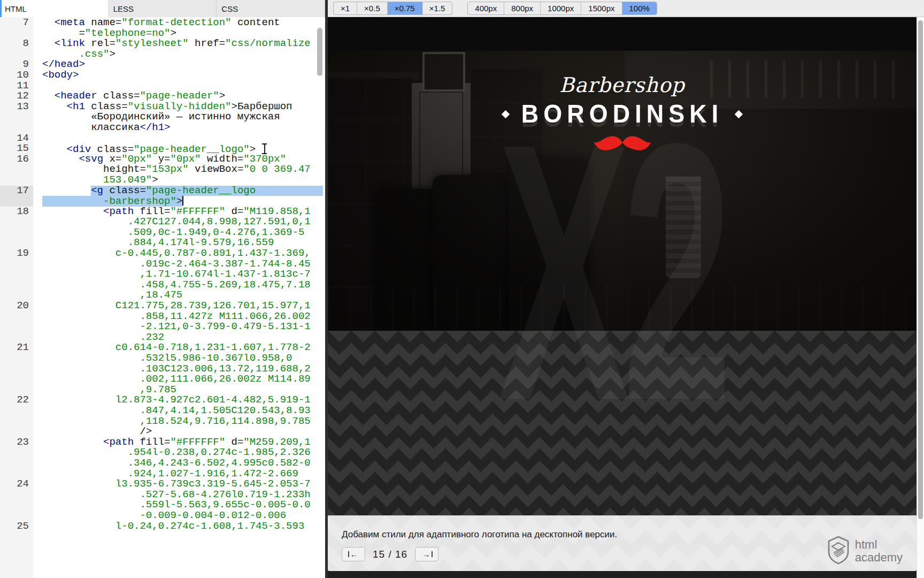  I want to click on line-number: 17, so click(17, 191).